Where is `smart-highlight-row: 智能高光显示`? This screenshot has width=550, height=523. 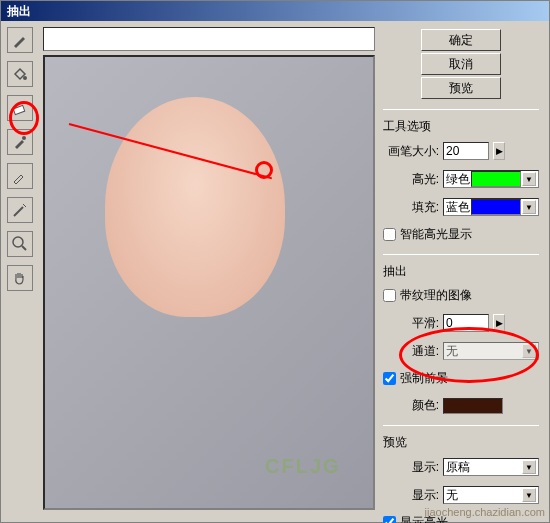 smart-highlight-row: 智能高光显示 is located at coordinates (461, 234).